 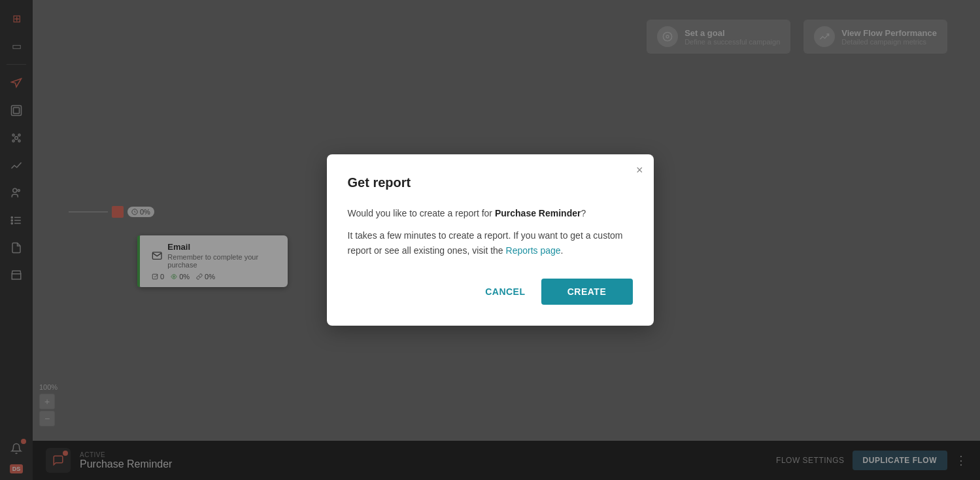 I want to click on modal-line2: It takes a few minutes to create a repor…, so click(x=490, y=243).